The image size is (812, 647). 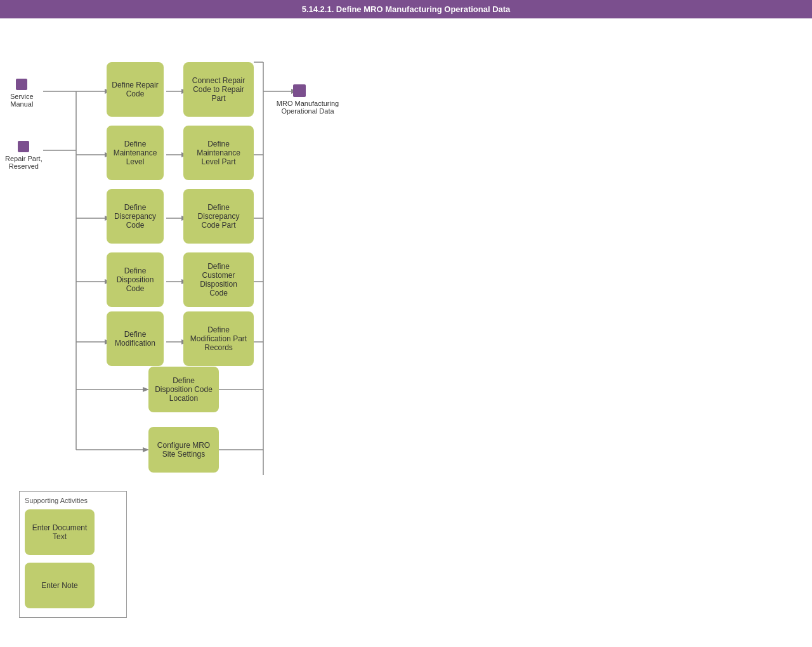 What do you see at coordinates (134, 89) in the screenshot?
I see `define-repair-code-label: Define RepairCode` at bounding box center [134, 89].